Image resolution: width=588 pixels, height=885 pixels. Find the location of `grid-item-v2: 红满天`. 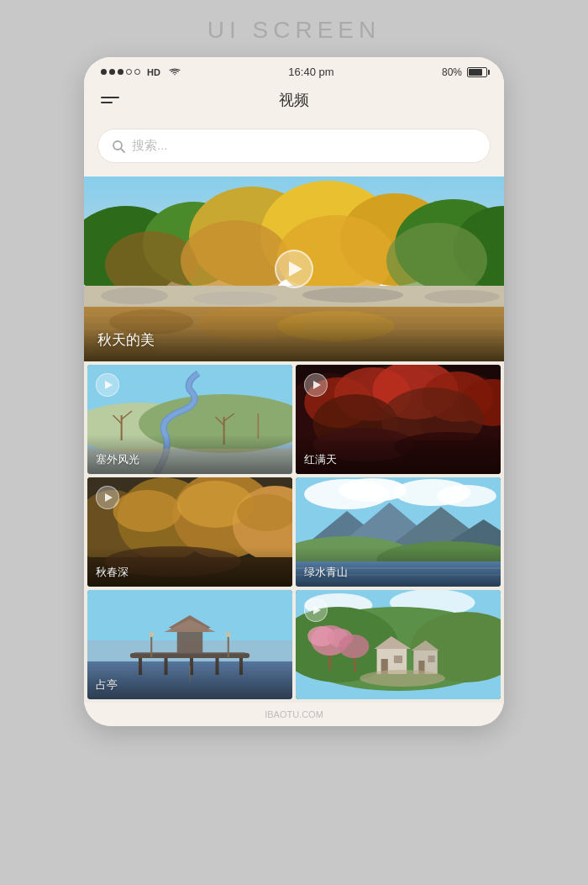

grid-item-v2: 红满天 is located at coordinates (398, 419).